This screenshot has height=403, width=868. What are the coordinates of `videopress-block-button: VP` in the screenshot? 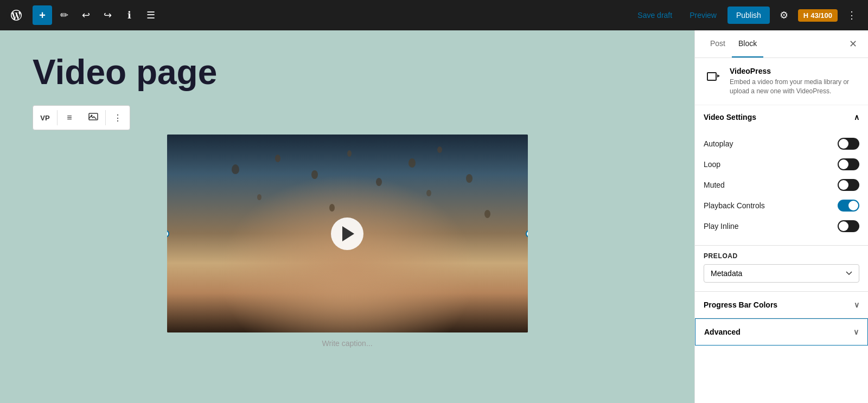 It's located at (45, 118).